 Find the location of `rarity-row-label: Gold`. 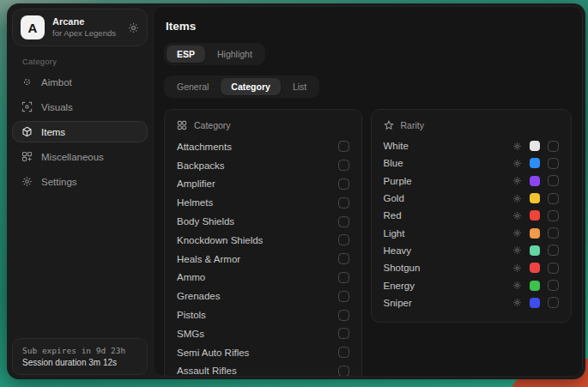

rarity-row-label: Gold is located at coordinates (394, 198).